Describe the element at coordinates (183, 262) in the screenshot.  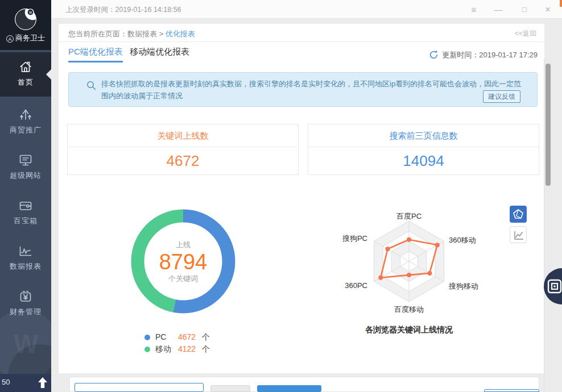
I see `donut-total-value: 8794` at that location.